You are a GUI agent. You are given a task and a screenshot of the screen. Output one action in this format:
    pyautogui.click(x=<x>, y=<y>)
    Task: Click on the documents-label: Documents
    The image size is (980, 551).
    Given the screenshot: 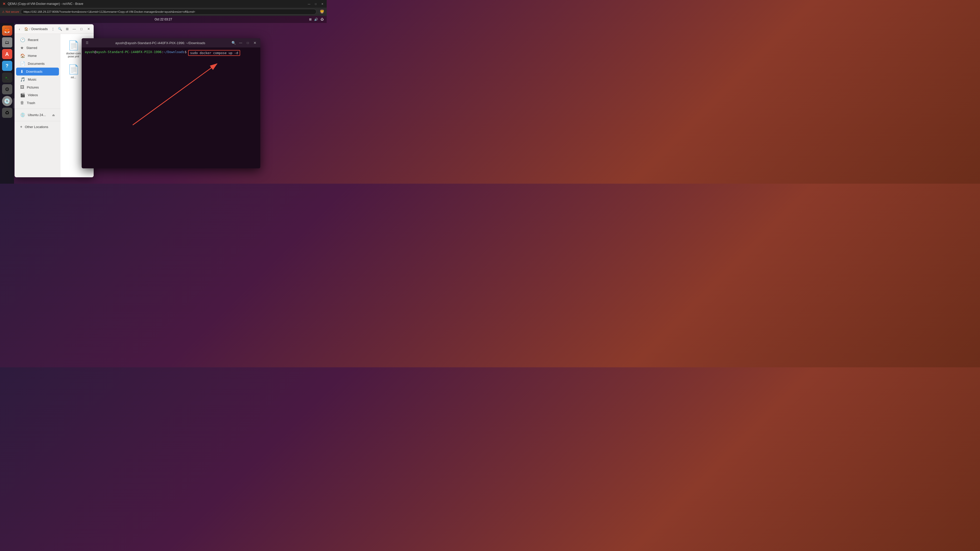 What is the action you would take?
    pyautogui.click(x=36, y=64)
    